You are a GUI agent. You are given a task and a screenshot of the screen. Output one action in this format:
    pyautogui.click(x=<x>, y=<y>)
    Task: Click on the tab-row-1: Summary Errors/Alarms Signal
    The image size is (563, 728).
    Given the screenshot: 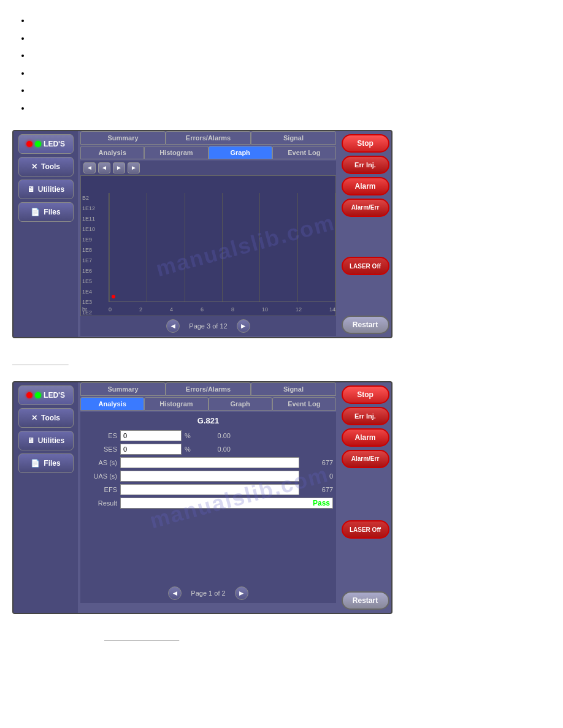 What is the action you would take?
    pyautogui.click(x=209, y=138)
    